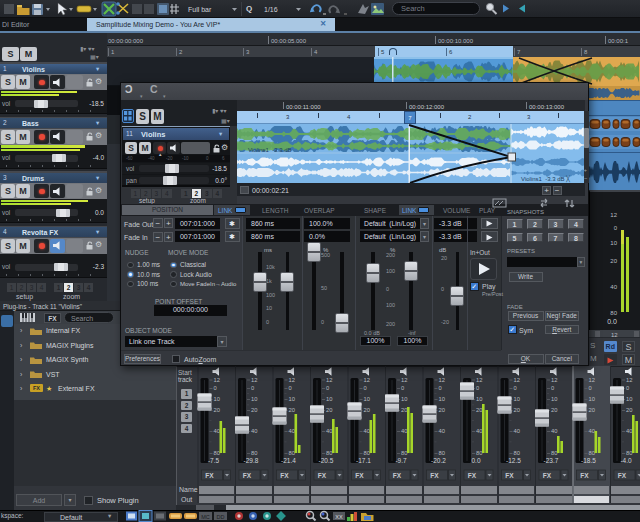 The width and height of the screenshot is (640, 522). I want to click on svg-text: -29.8, so click(252, 460).